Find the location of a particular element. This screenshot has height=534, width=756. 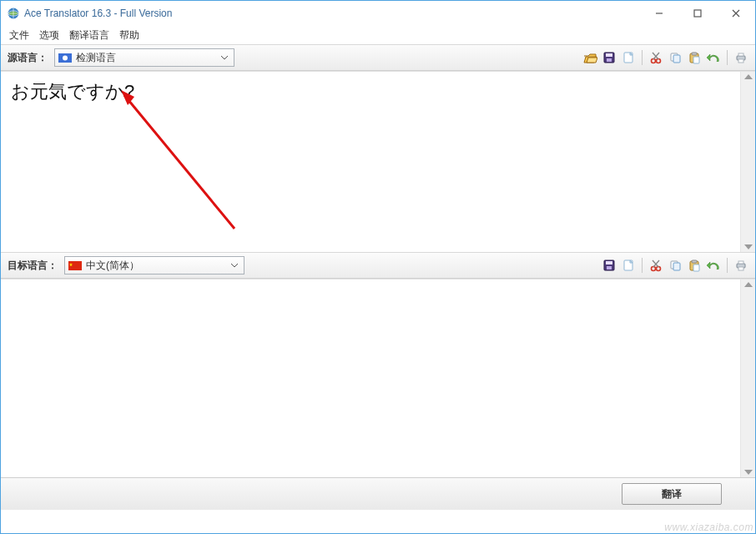

source-language-select: 检测语言 is located at coordinates (144, 58).